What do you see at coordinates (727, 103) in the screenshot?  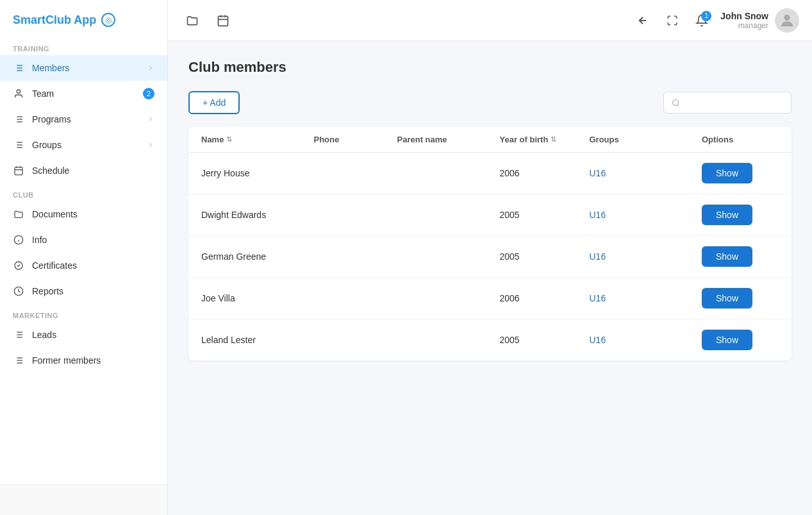 I see `search-box` at bounding box center [727, 103].